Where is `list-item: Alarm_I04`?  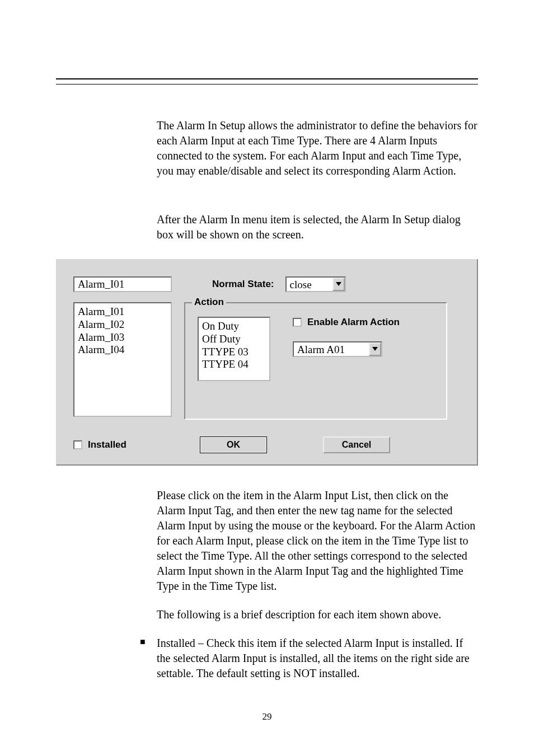
list-item: Alarm_I04 is located at coordinates (123, 350).